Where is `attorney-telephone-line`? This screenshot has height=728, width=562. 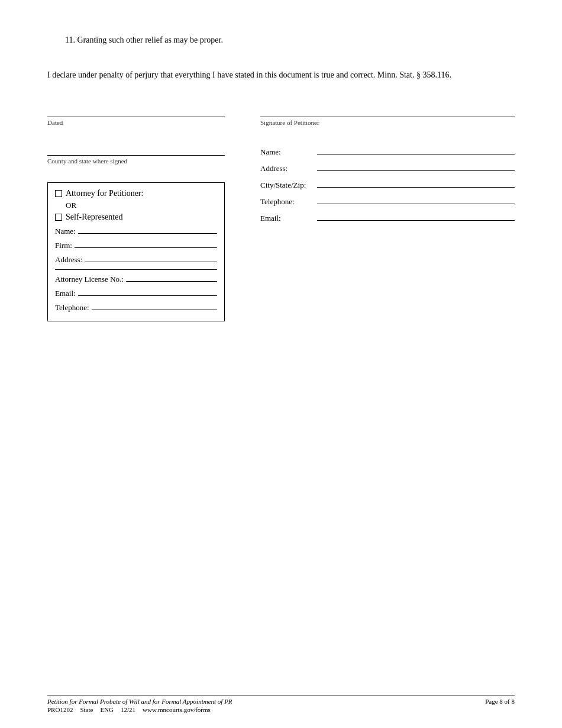 attorney-telephone-line is located at coordinates (154, 305).